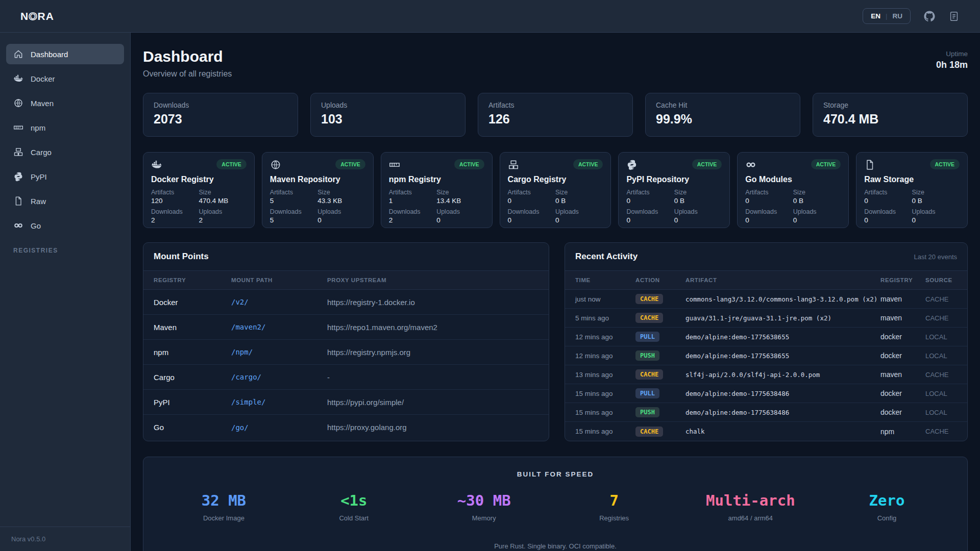  Describe the element at coordinates (65, 245) in the screenshot. I see `sidebar-section-label: REGISTRIES` at that location.